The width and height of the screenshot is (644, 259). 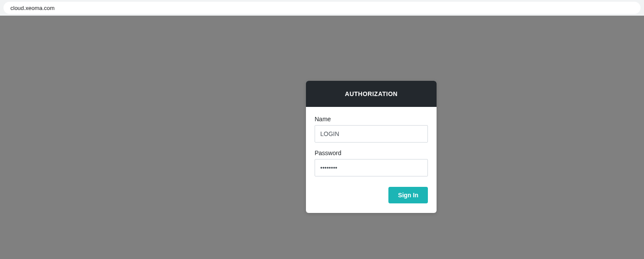 I want to click on name-label: Name, so click(x=371, y=119).